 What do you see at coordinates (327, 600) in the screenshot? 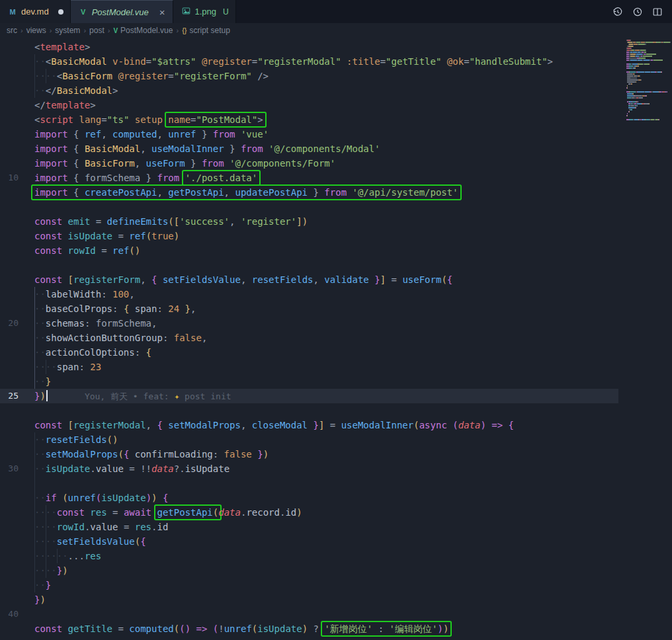
I see `line-content: })` at bounding box center [327, 600].